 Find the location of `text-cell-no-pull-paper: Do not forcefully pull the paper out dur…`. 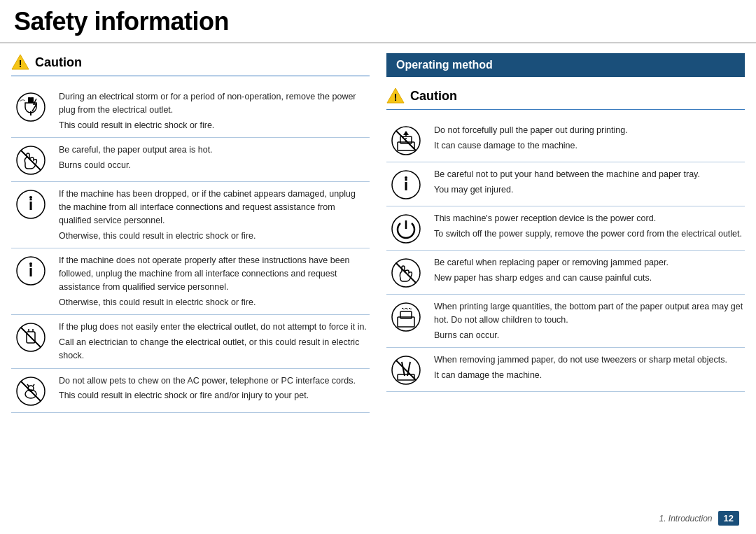

text-cell-no-pull-paper: Do not forcefully pull the paper out dur… is located at coordinates (589, 139).